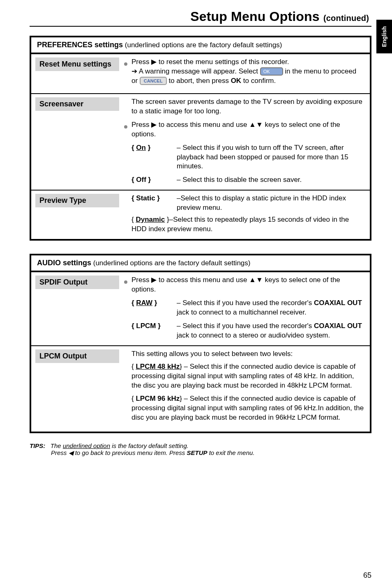  Describe the element at coordinates (134, 71) in the screenshot. I see `arrow-right-icon: ➔` at that location.